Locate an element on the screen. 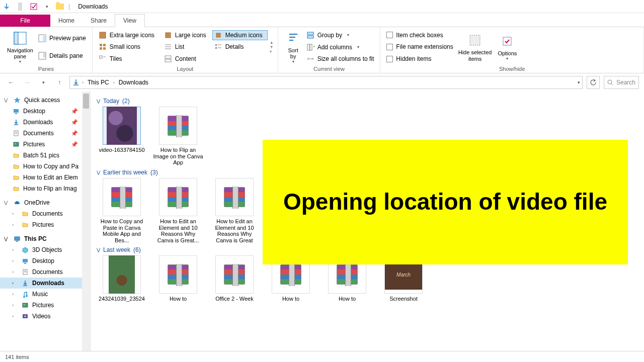  content-button: Content is located at coordinates (187, 59).